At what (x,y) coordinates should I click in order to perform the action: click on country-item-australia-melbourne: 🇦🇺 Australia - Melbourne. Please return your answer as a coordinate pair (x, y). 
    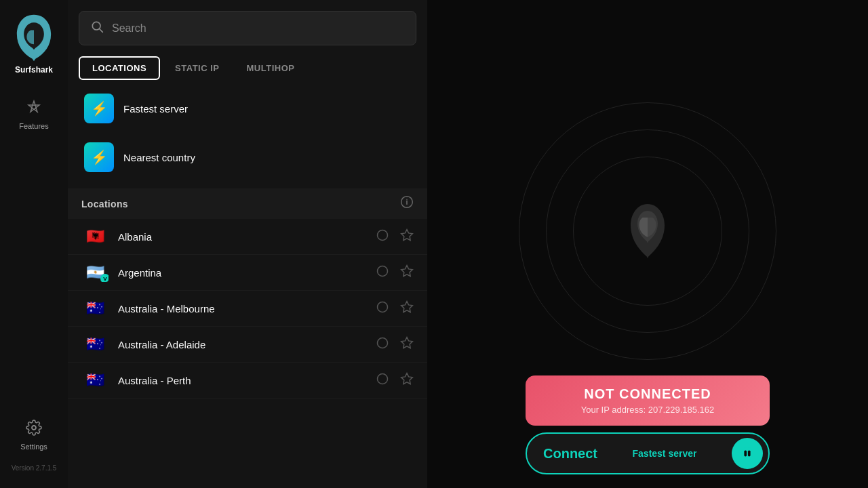
    Looking at the image, I should click on (248, 309).